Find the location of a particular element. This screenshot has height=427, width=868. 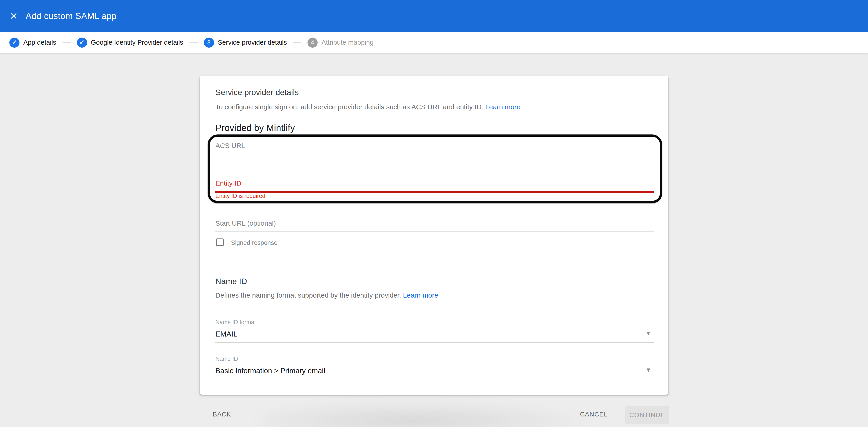

step-4-number-badge: 4 is located at coordinates (313, 42).